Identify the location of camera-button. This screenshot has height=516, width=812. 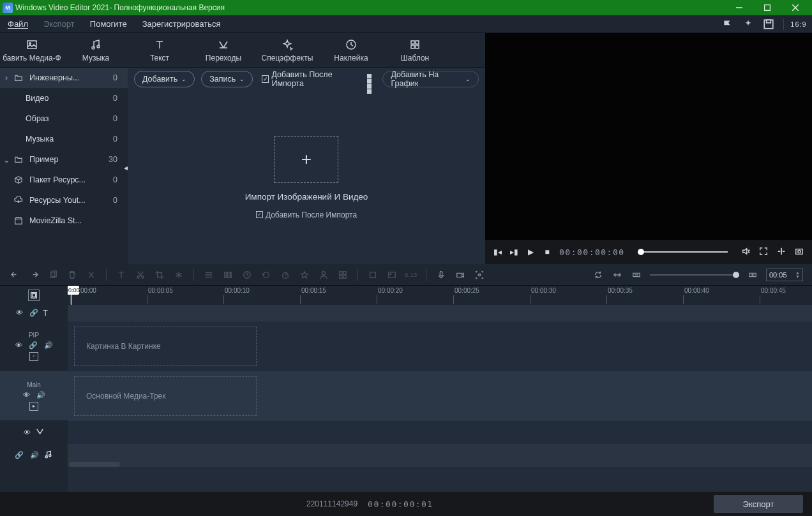
(460, 275).